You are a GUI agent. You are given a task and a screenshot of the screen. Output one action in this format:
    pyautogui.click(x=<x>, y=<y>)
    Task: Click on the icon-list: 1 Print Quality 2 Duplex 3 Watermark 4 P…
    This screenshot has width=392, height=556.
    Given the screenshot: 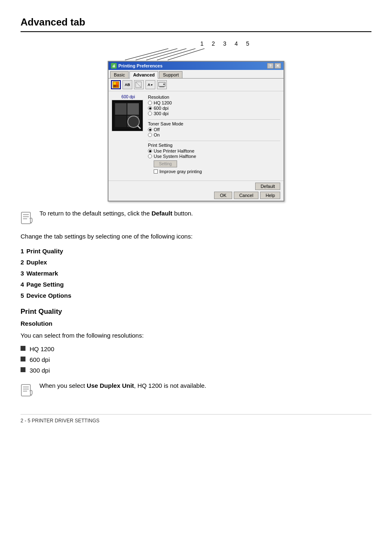 What is the action you would take?
    pyautogui.click(x=196, y=273)
    